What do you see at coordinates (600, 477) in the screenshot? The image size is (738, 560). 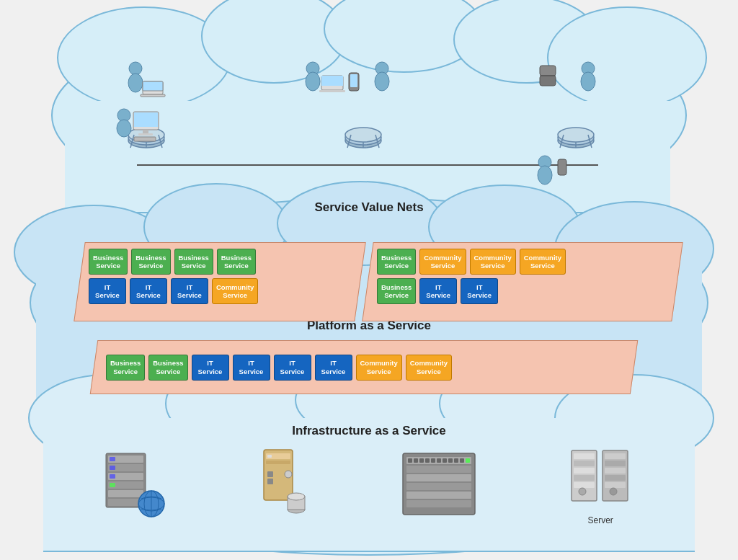 I see `server-pair-icon` at bounding box center [600, 477].